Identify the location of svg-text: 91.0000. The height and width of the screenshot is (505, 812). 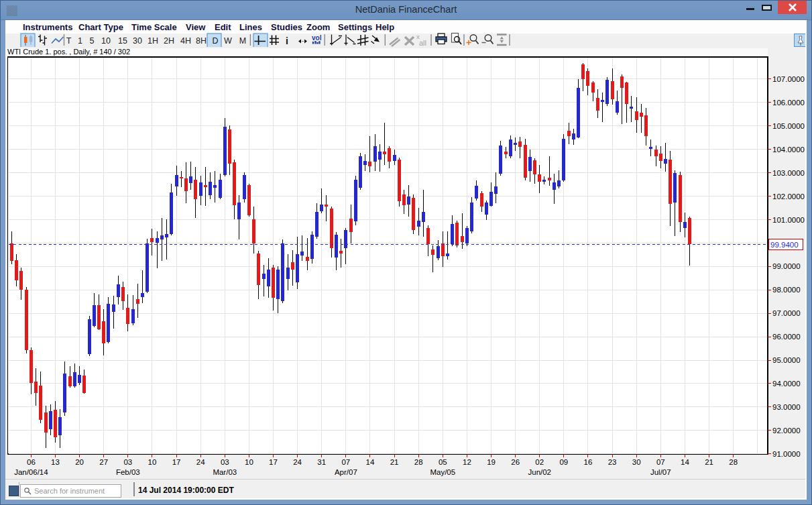
(787, 454).